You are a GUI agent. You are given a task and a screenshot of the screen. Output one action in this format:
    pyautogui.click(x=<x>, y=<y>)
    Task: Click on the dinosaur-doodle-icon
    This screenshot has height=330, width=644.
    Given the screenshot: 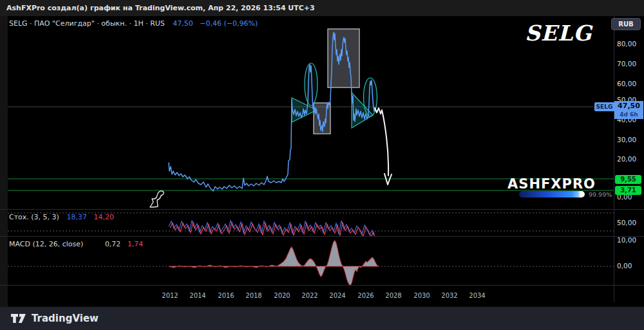 What is the action you would take?
    pyautogui.click(x=157, y=199)
    